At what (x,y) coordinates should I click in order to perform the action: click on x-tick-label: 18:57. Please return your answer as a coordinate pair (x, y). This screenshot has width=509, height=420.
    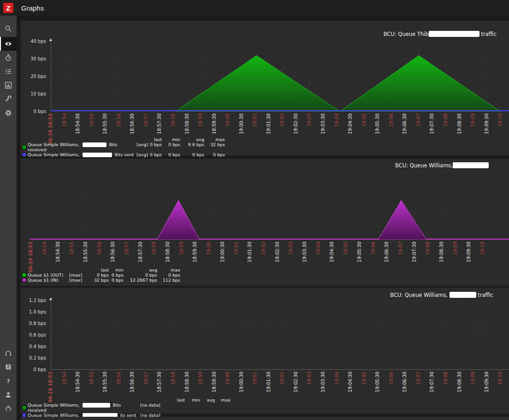
    Looking at the image, I should click on (126, 248).